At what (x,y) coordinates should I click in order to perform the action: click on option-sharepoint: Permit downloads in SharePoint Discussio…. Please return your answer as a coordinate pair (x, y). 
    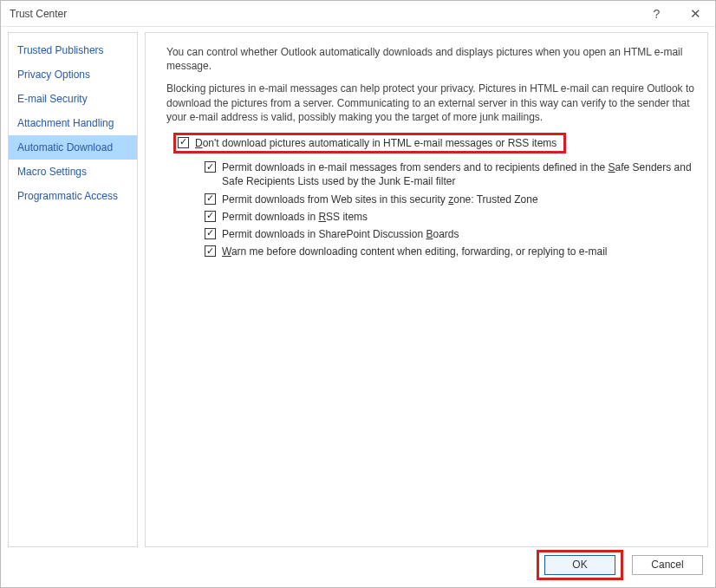
    Looking at the image, I should click on (431, 234).